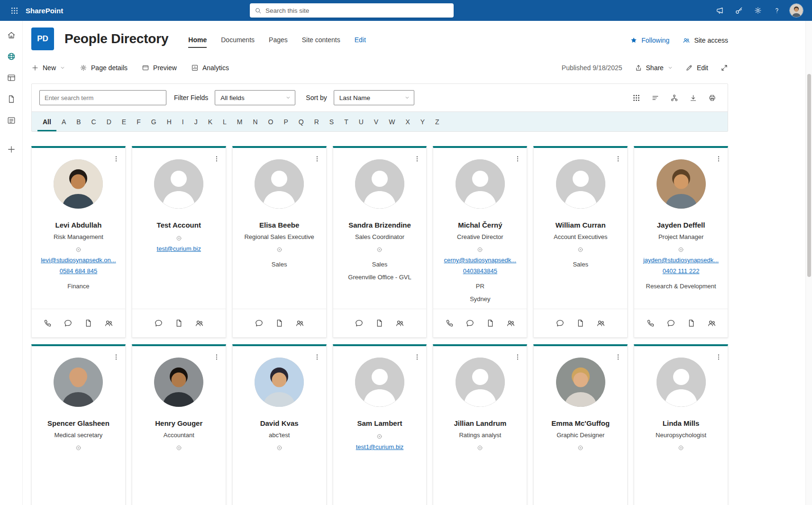 Image resolution: width=812 pixels, height=505 pixels. Describe the element at coordinates (705, 40) in the screenshot. I see `site-access-button: Site access` at that location.